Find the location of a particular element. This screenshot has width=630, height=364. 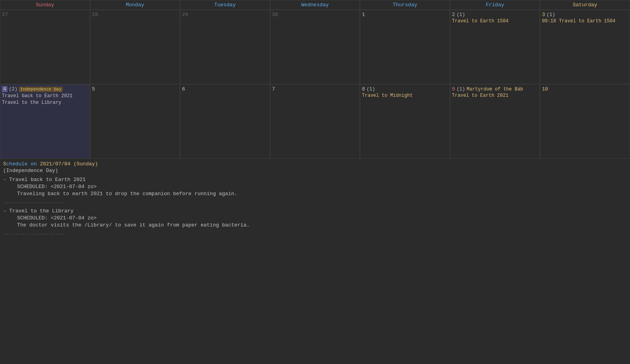

header-thursday: Thursday is located at coordinates (405, 5).